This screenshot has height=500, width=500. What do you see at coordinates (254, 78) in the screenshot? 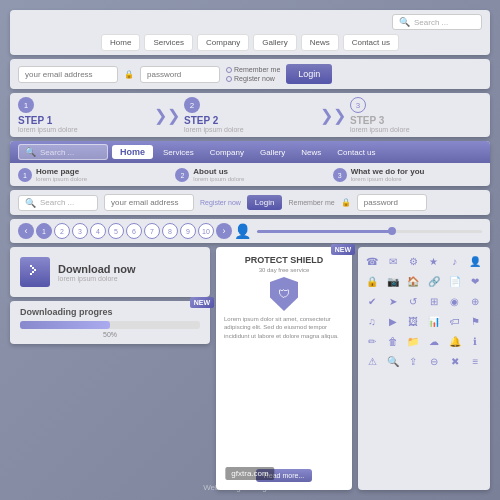
I see `register-label: Register now` at bounding box center [254, 78].